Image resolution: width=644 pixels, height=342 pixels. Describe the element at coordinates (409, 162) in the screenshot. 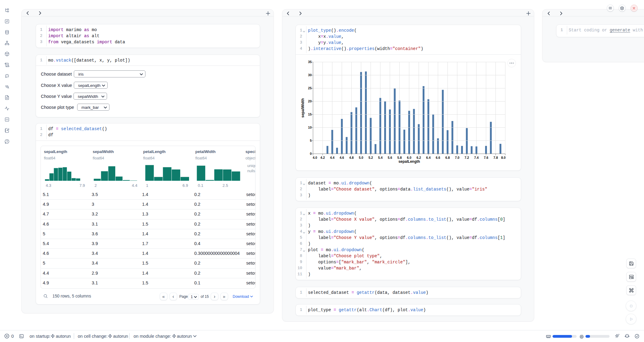

I see `svg-text: sepalLength` at that location.